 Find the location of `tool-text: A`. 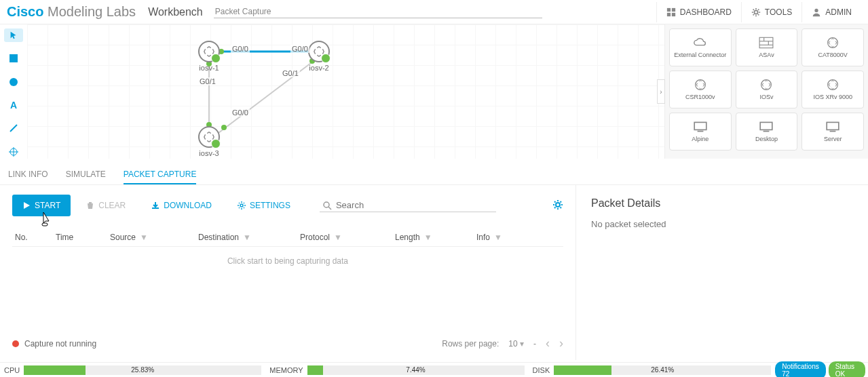

tool-text: A is located at coordinates (14, 105).